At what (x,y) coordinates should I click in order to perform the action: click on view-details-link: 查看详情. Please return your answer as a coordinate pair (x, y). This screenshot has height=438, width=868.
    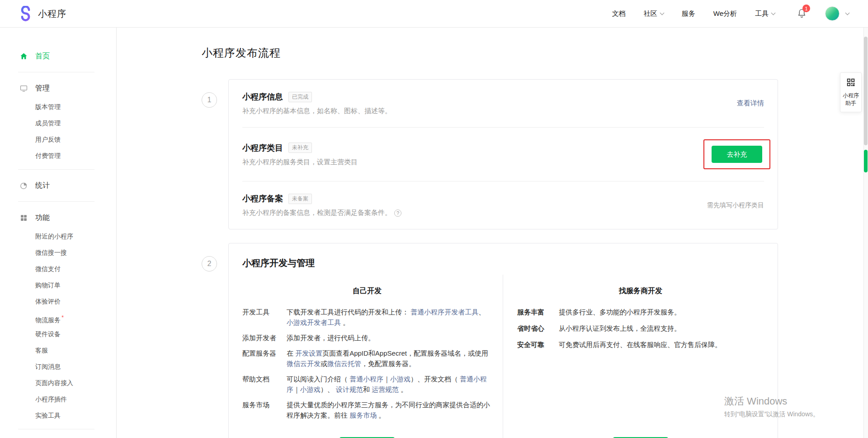
    Looking at the image, I should click on (750, 103).